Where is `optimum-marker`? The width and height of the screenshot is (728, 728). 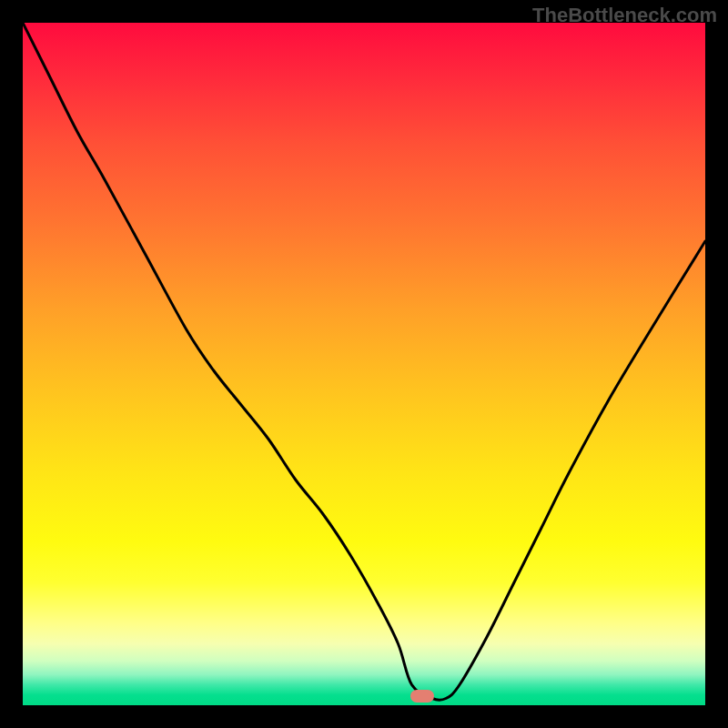 optimum-marker is located at coordinates (422, 696).